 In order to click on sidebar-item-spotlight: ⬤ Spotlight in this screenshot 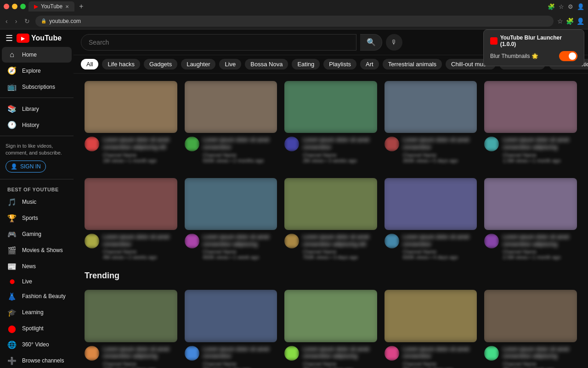, I will do `click(37, 328)`.